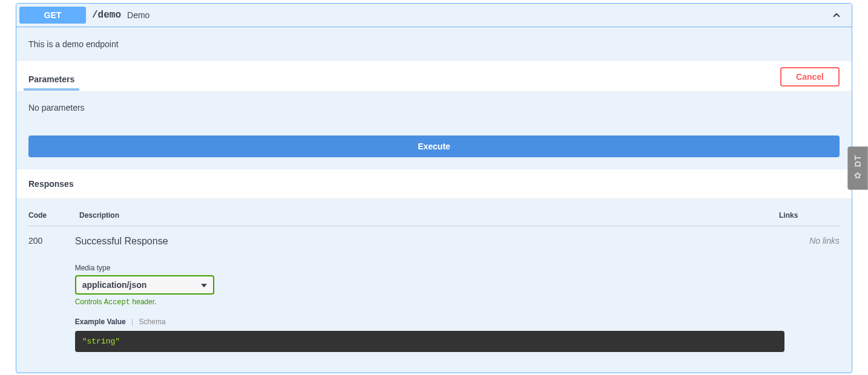 This screenshot has height=375, width=868. Describe the element at coordinates (53, 15) in the screenshot. I see `http-method-badge: GET` at that location.